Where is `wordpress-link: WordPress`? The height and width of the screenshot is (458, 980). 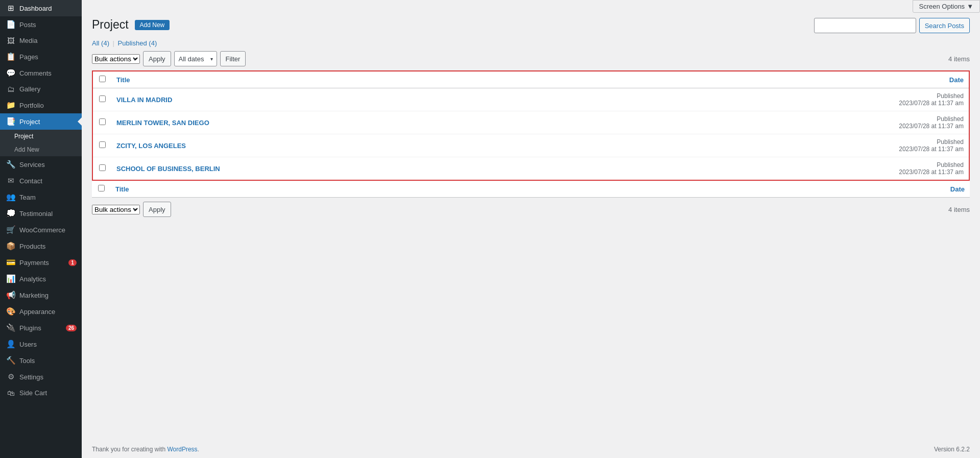 wordpress-link: WordPress is located at coordinates (182, 449).